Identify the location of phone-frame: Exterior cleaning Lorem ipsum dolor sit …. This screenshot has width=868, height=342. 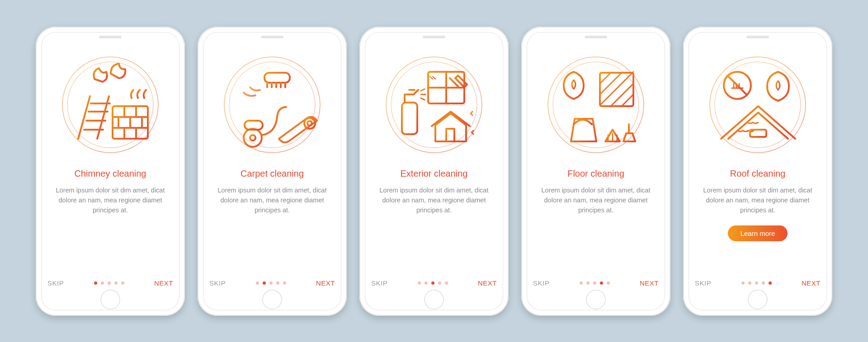
(434, 171).